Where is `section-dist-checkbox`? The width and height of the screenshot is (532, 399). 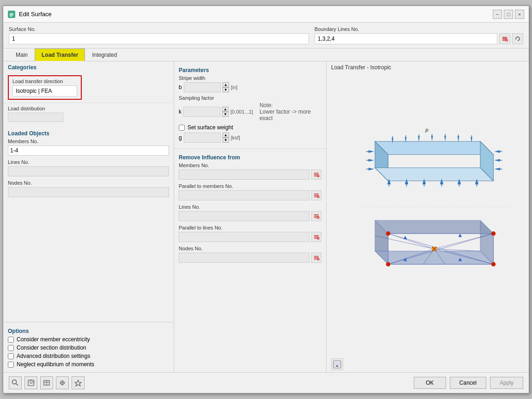 section-dist-checkbox is located at coordinates (11, 348).